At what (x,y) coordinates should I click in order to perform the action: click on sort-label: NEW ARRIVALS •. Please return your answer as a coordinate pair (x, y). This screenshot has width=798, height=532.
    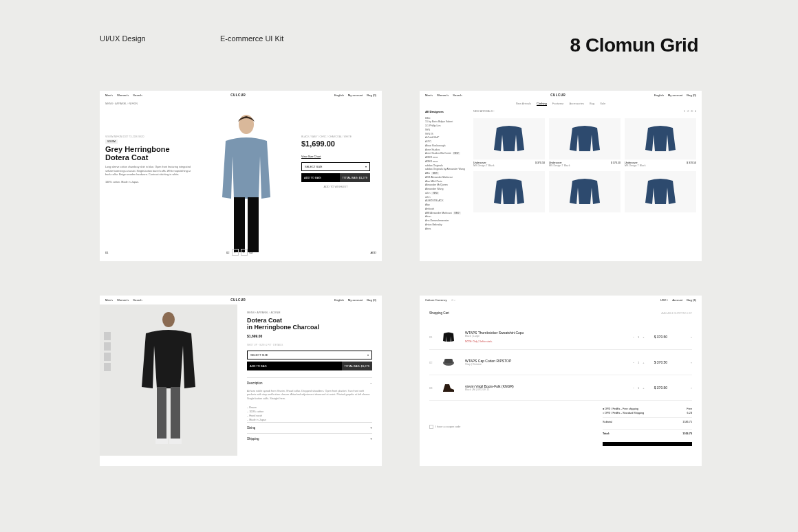
    Looking at the image, I should click on (484, 111).